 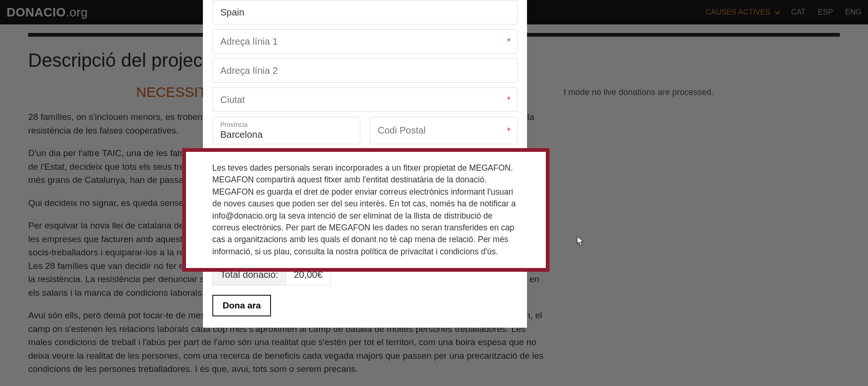 I want to click on address2-field, so click(x=365, y=71).